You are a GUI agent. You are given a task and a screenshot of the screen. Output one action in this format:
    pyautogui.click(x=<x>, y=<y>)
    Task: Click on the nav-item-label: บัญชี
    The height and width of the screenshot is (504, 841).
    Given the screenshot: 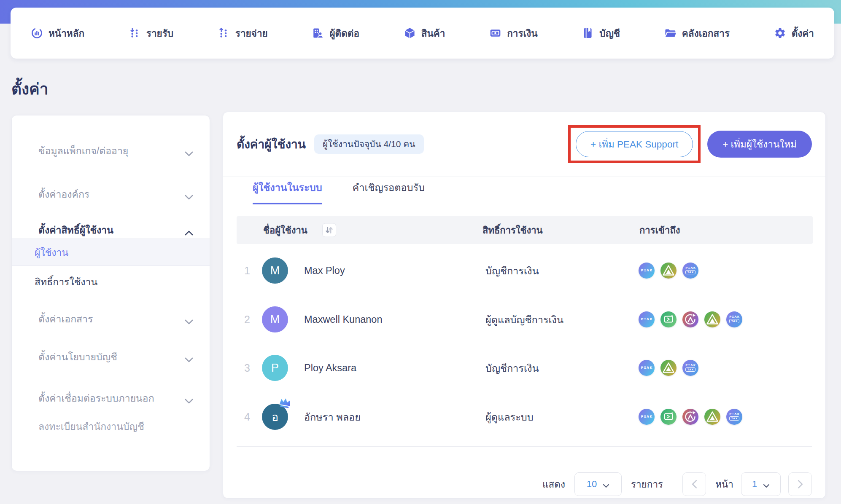 What is the action you would take?
    pyautogui.click(x=610, y=33)
    